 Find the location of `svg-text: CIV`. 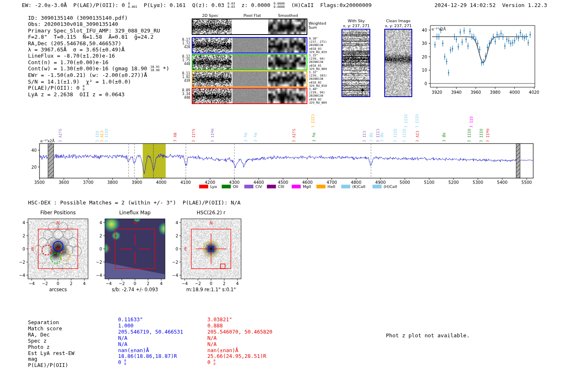

svg-text: CIV is located at coordinates (259, 187).